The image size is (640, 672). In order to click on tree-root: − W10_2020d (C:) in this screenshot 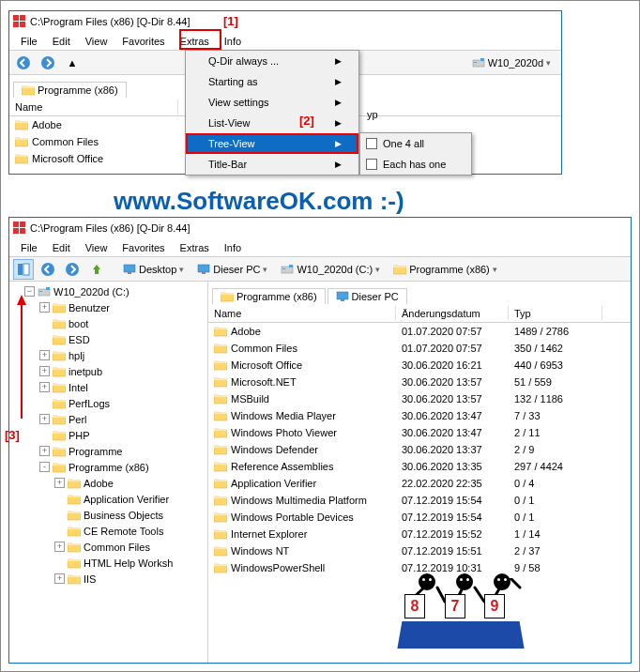, I will do `click(109, 291)`.